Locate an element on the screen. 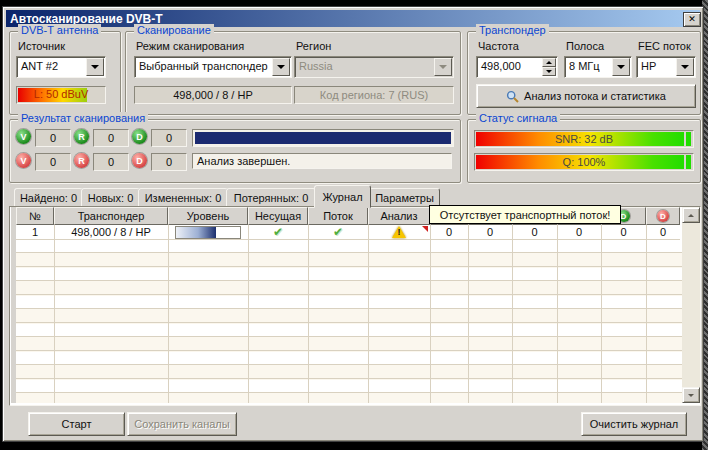 The height and width of the screenshot is (450, 708). note-marker-icon is located at coordinates (425, 229).